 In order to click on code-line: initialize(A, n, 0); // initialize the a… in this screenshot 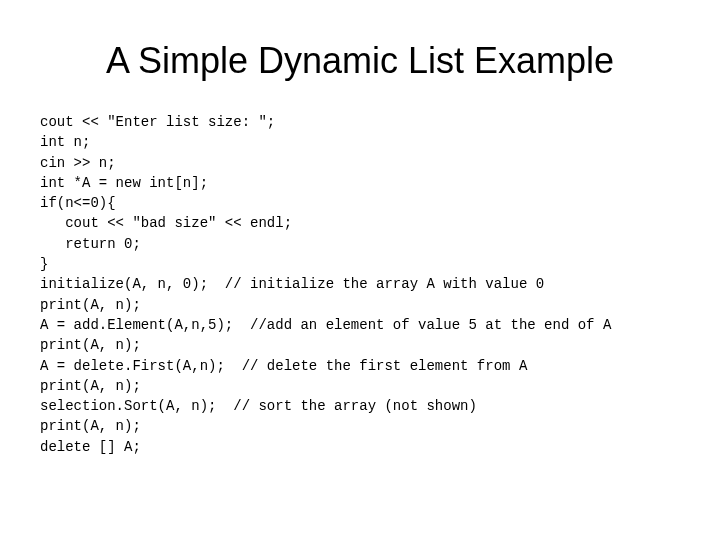, I will do `click(292, 284)`.